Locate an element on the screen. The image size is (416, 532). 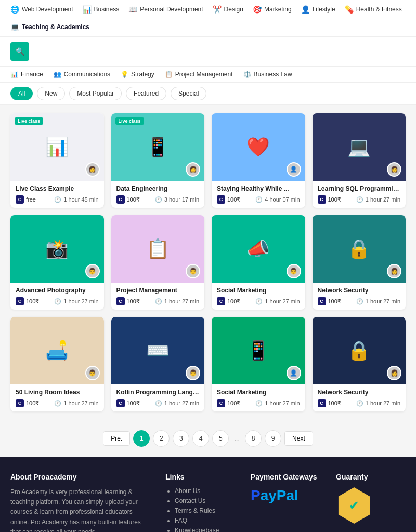
course-title: Social Marketing is located at coordinates (258, 290).